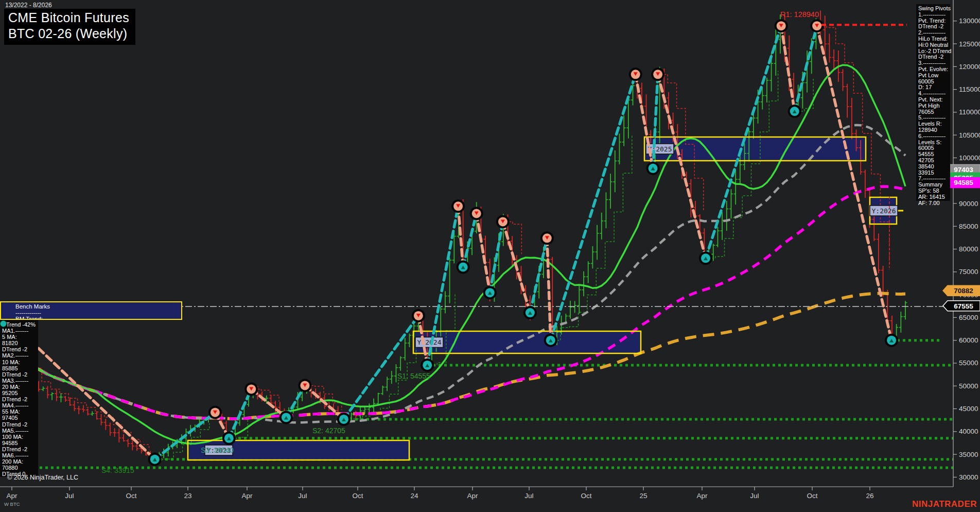  What do you see at coordinates (934, 76) in the screenshot?
I see `swing-panel-line: Pvt Low` at bounding box center [934, 76].